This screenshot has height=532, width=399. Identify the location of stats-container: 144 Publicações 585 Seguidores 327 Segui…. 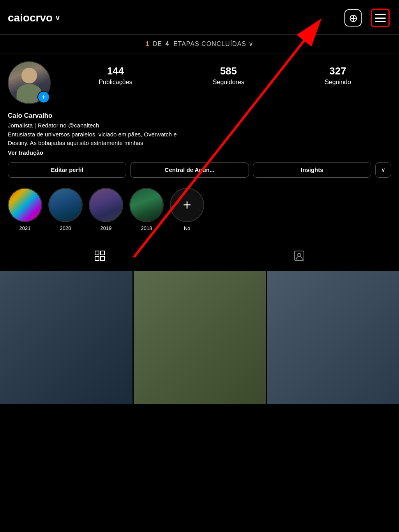
(225, 76).